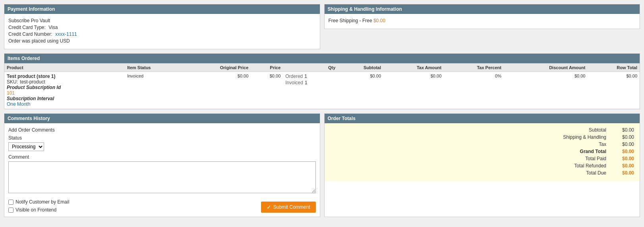  I want to click on comments-header: Comments History, so click(162, 118).